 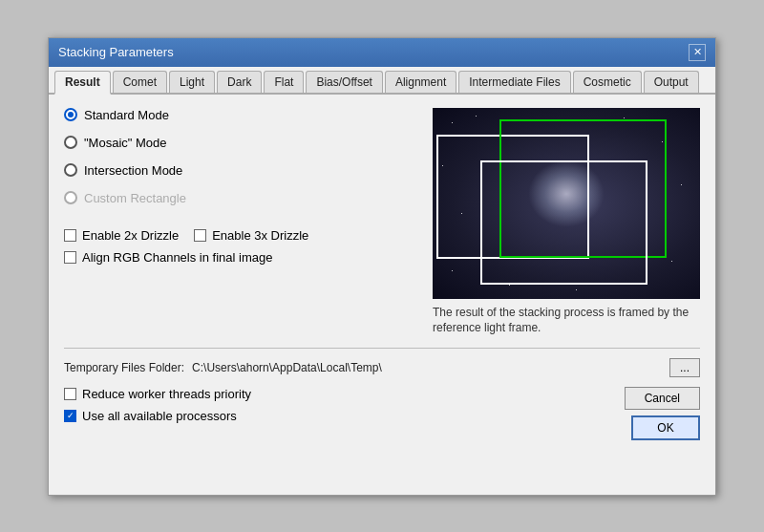 I want to click on tab-light: Light, so click(x=192, y=82).